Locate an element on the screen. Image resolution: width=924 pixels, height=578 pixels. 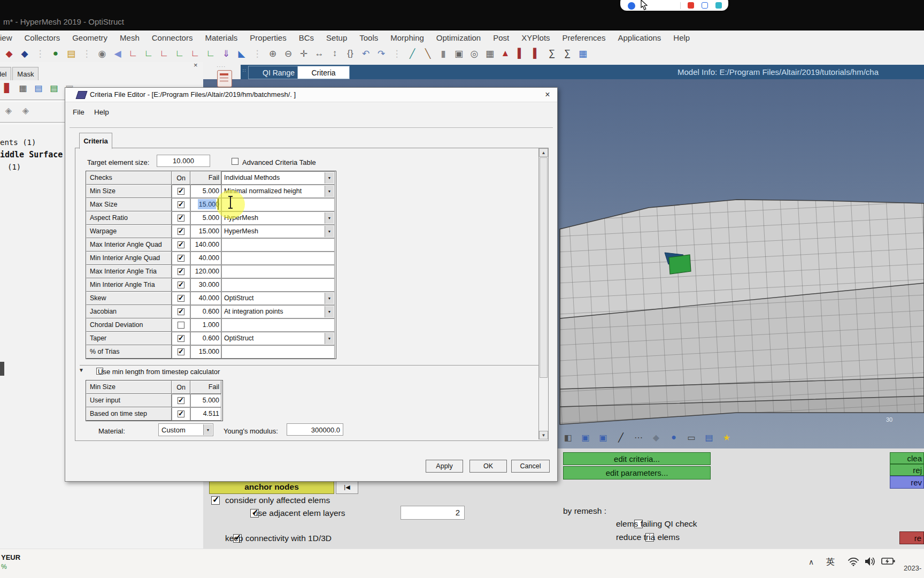
sphere-box-icon: ◎ is located at coordinates (474, 54).